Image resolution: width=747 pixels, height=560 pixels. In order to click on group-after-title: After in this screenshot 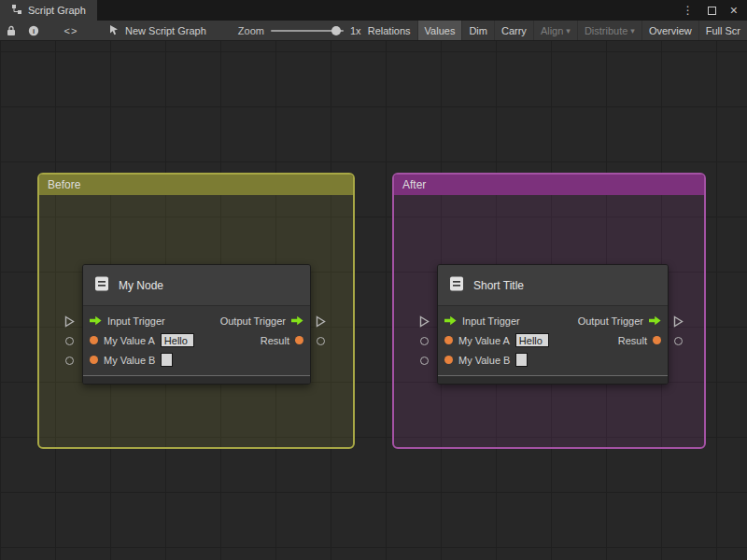, I will do `click(415, 185)`.